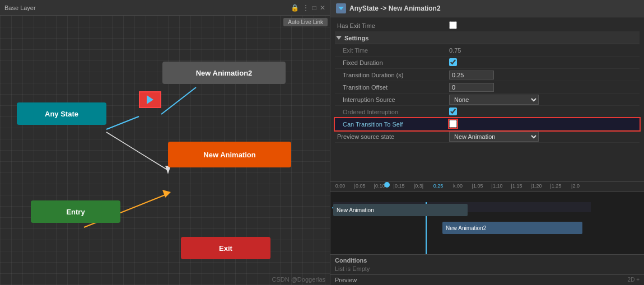 Image resolution: width=644 pixels, height=285 pixels. I want to click on transition-indicator, so click(150, 100).